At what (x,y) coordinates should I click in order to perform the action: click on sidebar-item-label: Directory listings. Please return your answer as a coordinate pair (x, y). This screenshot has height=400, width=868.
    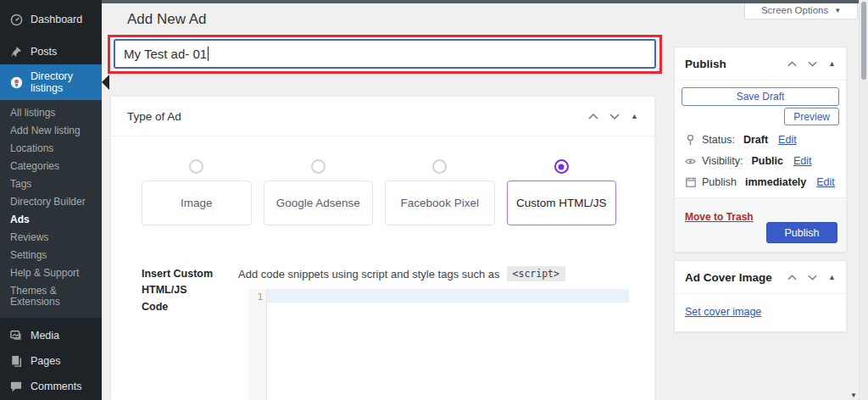
    Looking at the image, I should click on (61, 82).